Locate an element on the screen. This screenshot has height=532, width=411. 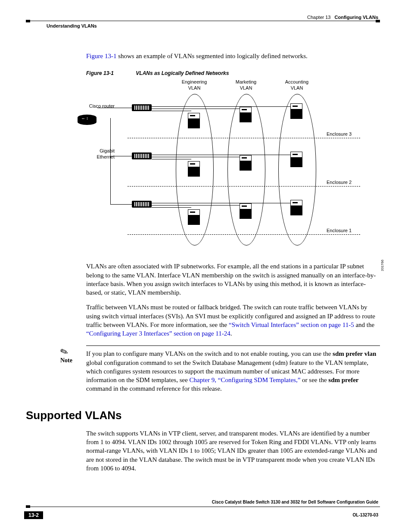
footer-doc-id: OL-13270-03 is located at coordinates (365, 515).